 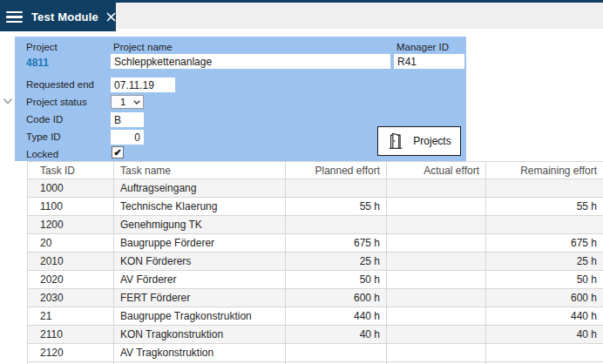 What do you see at coordinates (37, 63) in the screenshot?
I see `project-number-link: 4811` at bounding box center [37, 63].